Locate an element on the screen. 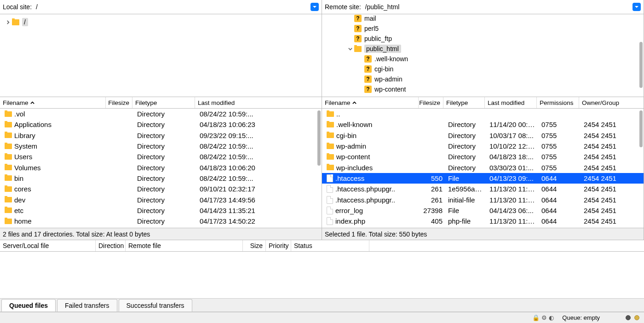 This screenshot has height=323, width=644. file-modified: 04/17/23 14:50:22 is located at coordinates (257, 221).